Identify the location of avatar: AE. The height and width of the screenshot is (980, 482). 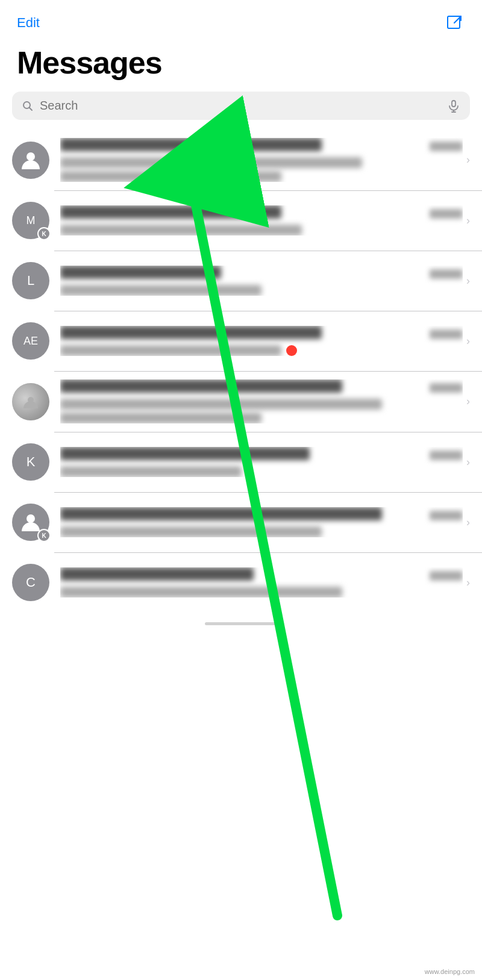
(31, 341).